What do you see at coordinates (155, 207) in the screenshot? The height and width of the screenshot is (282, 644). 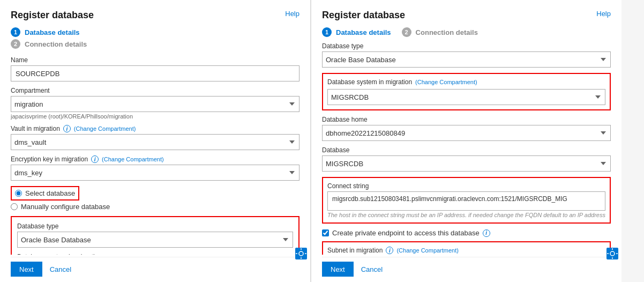 I see `left-radio-manual: Manually configure database` at bounding box center [155, 207].